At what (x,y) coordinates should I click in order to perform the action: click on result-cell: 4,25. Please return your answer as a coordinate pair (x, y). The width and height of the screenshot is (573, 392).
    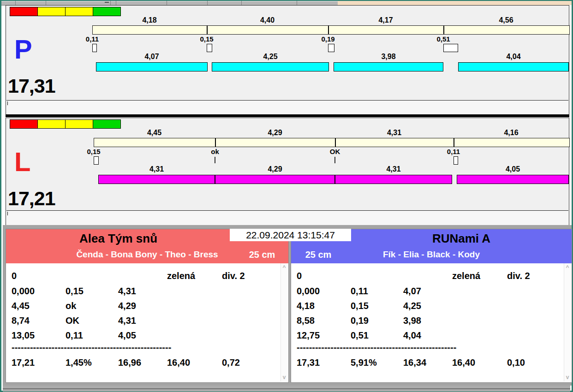
    Looking at the image, I should click on (412, 306).